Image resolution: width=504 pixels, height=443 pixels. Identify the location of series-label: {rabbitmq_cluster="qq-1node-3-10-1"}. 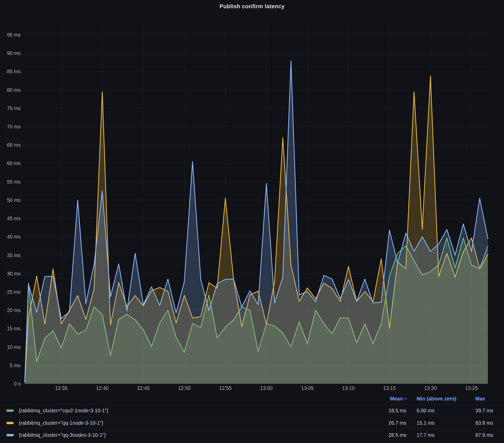
(61, 423).